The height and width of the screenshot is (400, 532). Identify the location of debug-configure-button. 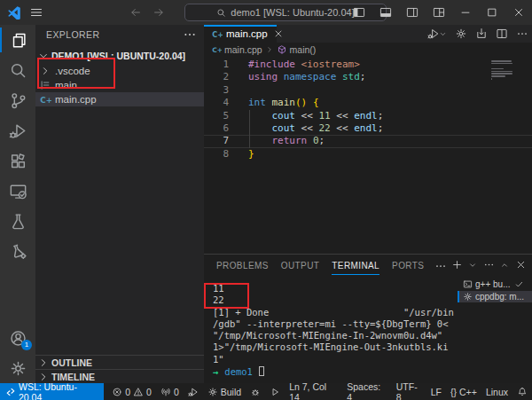
(461, 34).